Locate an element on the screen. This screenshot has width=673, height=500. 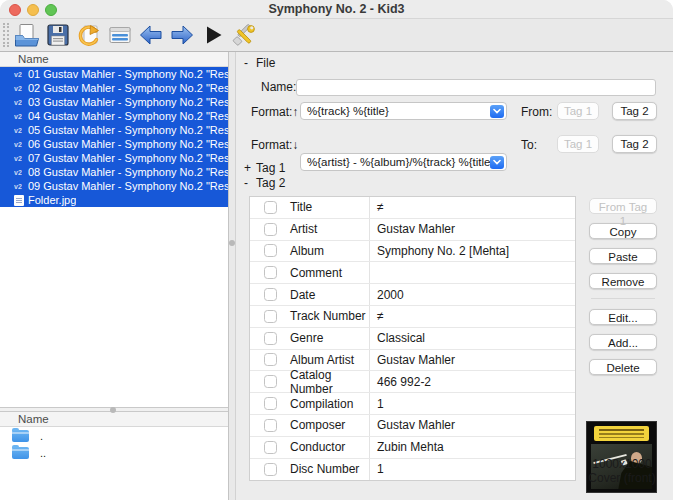
frame-row: Date 2000 is located at coordinates (412, 295).